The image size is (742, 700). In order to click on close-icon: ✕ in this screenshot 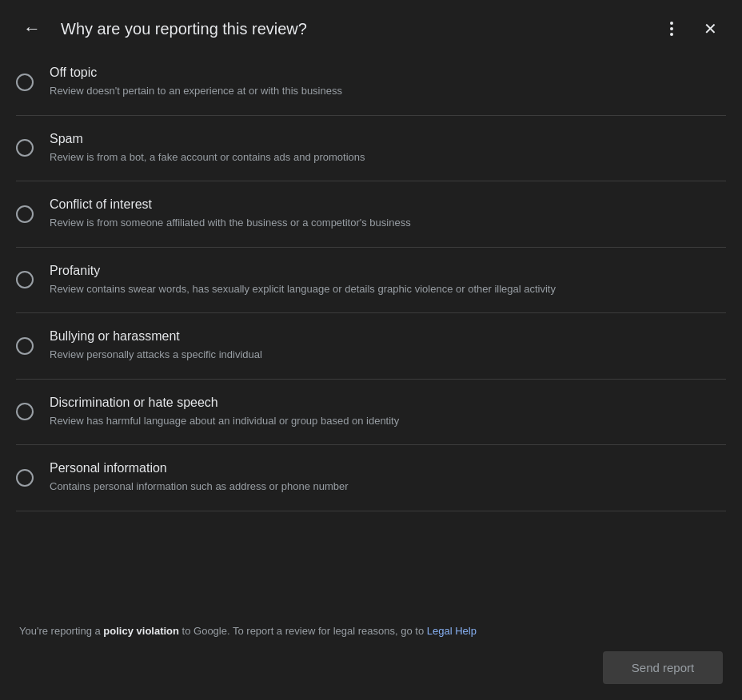, I will do `click(710, 29)`.